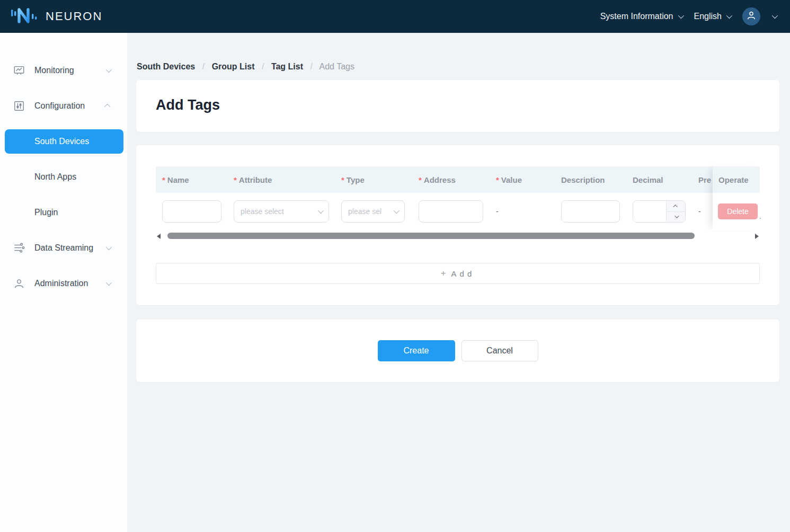 The height and width of the screenshot is (532, 790). Describe the element at coordinates (751, 16) in the screenshot. I see `user-avatar` at that location.